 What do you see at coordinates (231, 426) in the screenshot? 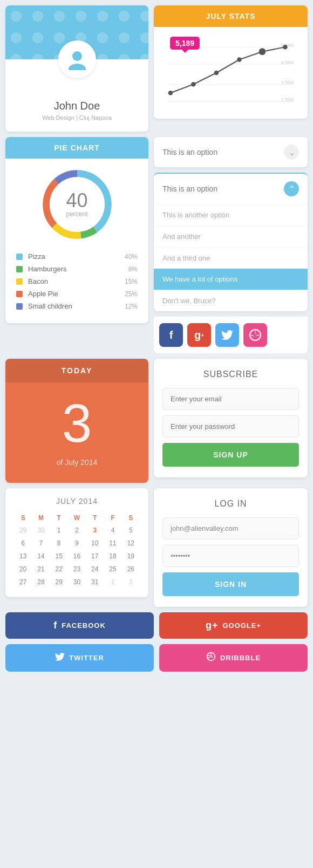
I see `password-field` at bounding box center [231, 426].